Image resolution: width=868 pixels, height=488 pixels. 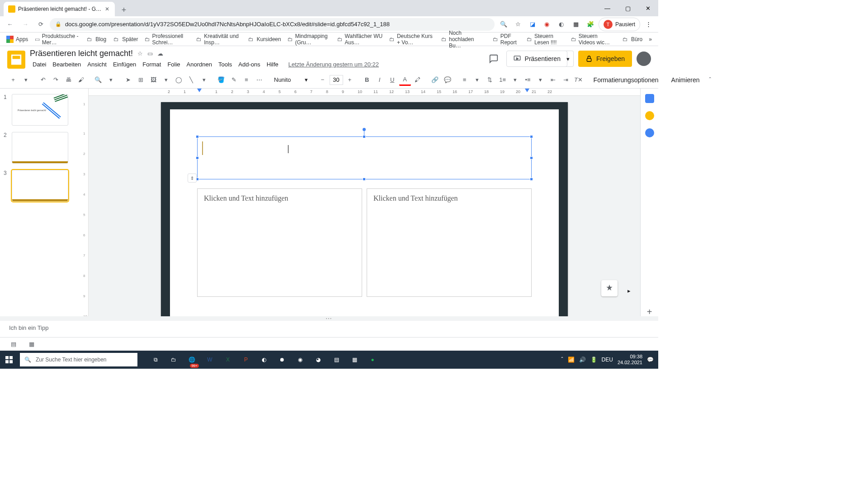 I want to click on collapse-toolbar-button: ˆ, so click(x=710, y=80).